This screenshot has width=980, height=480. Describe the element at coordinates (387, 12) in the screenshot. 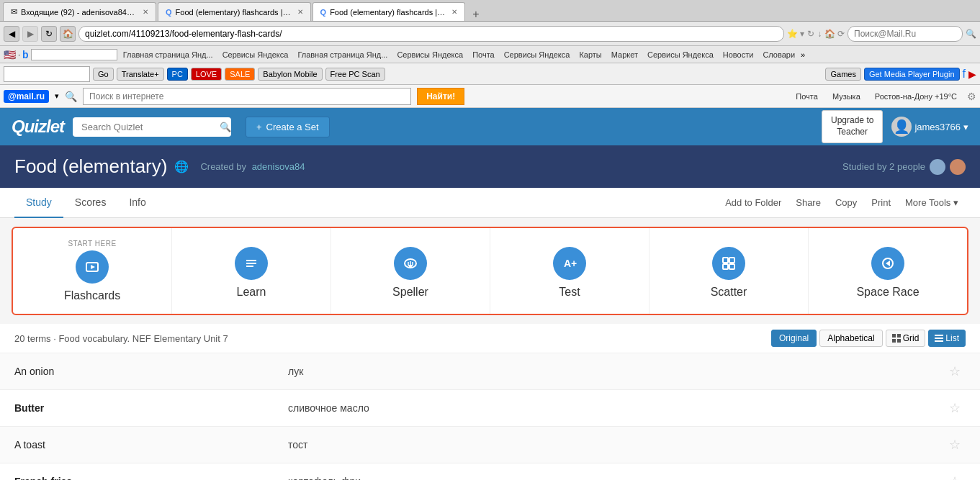

I see `tab3-title: Food (elementary) flashcards | Quizlet` at that location.